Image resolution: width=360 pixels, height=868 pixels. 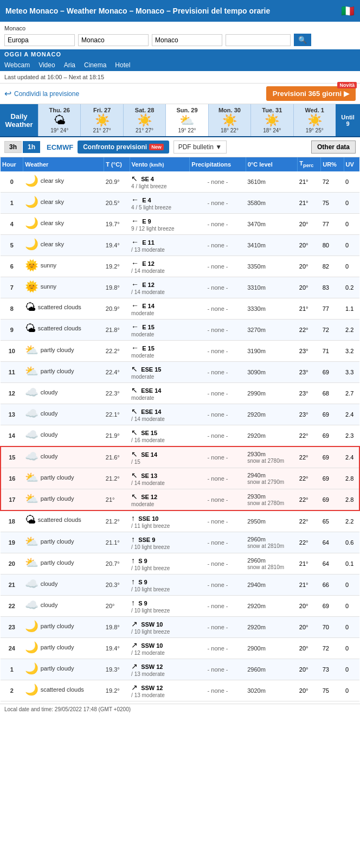 What do you see at coordinates (49, 265) in the screenshot?
I see `weather-desc: sunny` at bounding box center [49, 265].